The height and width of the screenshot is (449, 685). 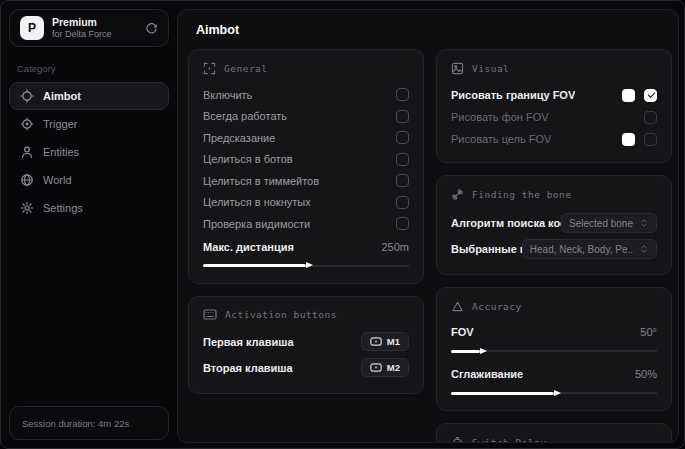 I want to click on slider-label: Макс. дистанция, so click(x=248, y=247).